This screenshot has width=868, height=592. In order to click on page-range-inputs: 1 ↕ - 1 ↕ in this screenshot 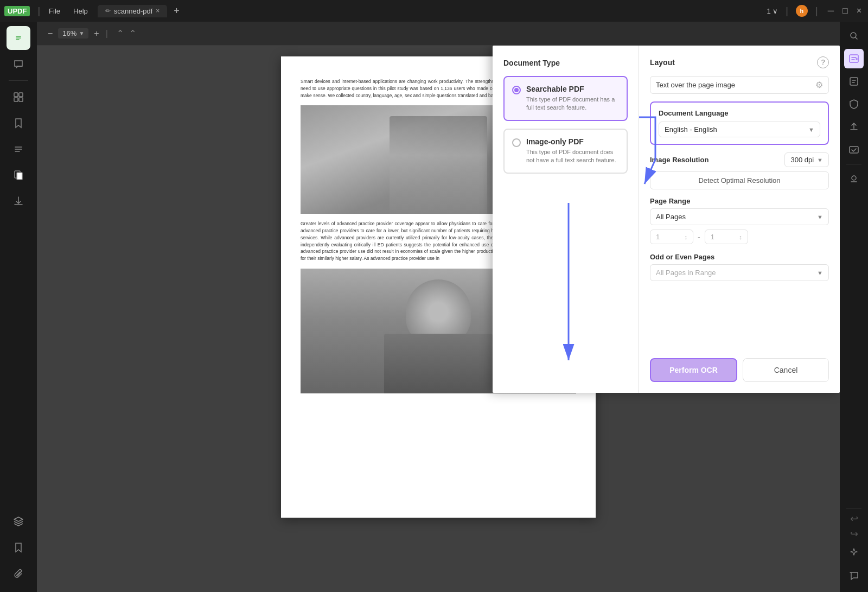, I will do `click(739, 237)`.